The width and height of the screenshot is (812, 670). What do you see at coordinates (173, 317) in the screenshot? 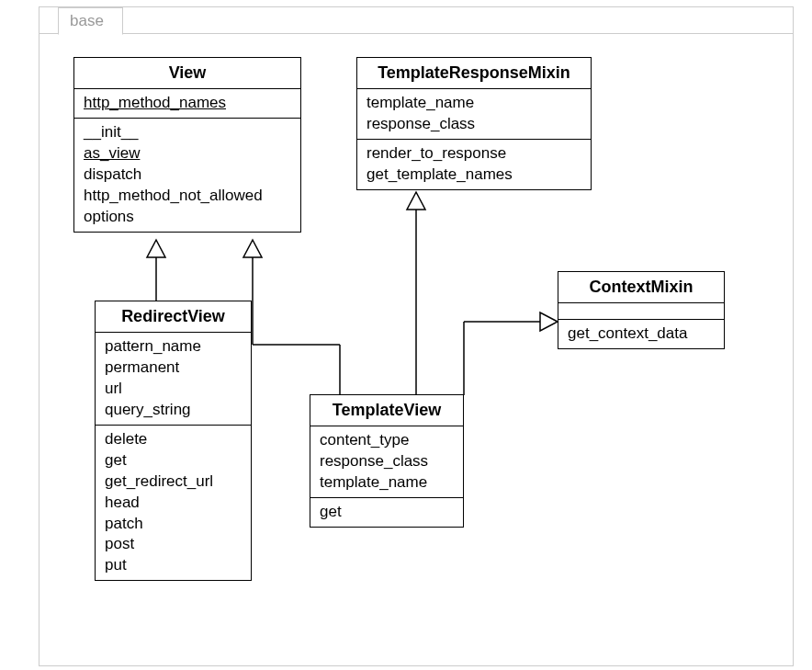
I see `class-redirect-view-title: RedirectView` at bounding box center [173, 317].